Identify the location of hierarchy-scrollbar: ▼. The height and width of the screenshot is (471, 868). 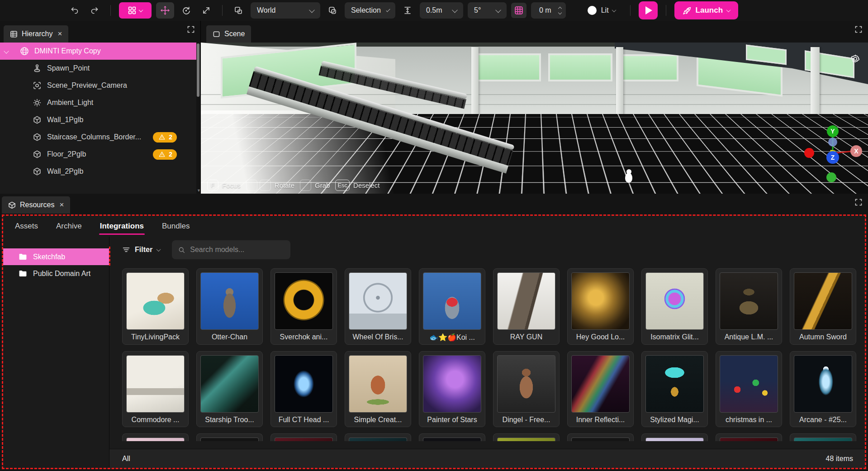
(198, 118).